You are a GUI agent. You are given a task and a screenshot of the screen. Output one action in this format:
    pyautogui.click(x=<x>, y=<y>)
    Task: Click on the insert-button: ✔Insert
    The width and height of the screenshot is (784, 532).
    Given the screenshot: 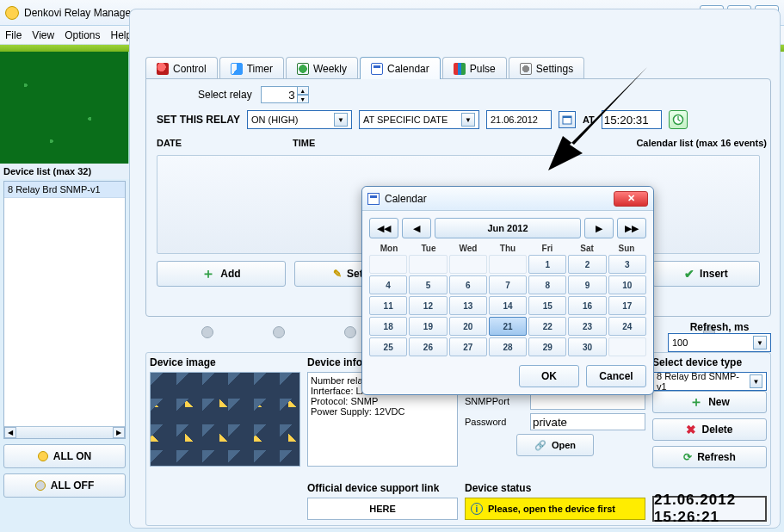 What is the action you would take?
    pyautogui.click(x=706, y=274)
    